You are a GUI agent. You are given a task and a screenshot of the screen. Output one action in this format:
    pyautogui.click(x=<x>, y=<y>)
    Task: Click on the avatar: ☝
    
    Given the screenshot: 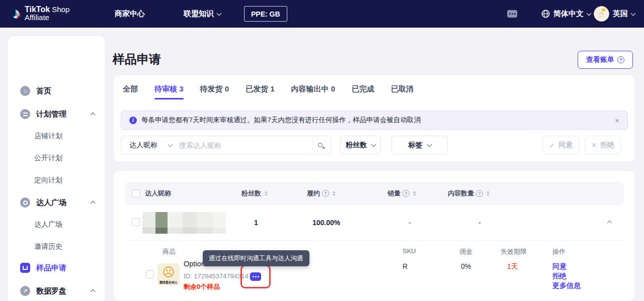 What is the action you would take?
    pyautogui.click(x=602, y=14)
    